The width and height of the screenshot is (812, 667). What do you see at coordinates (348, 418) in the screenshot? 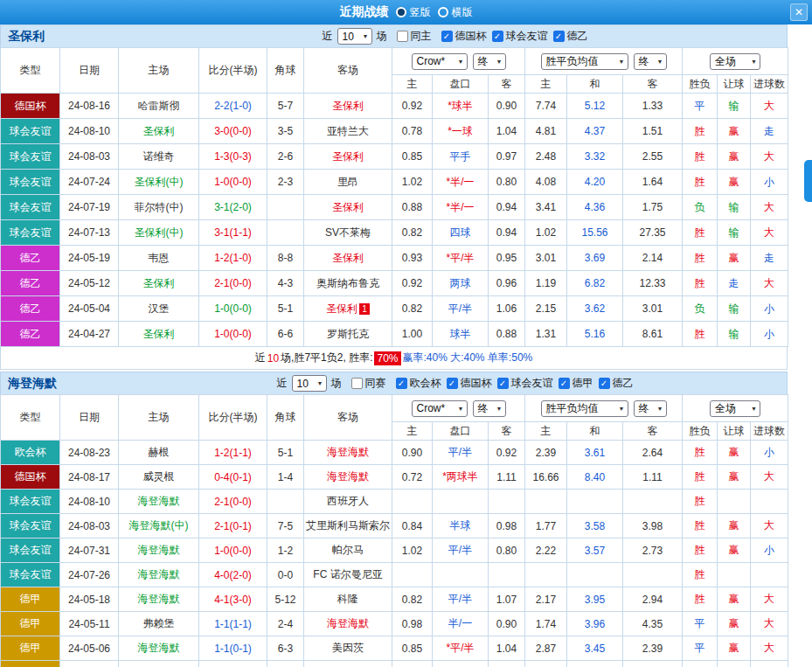
I see `col-away: 客场` at bounding box center [348, 418].